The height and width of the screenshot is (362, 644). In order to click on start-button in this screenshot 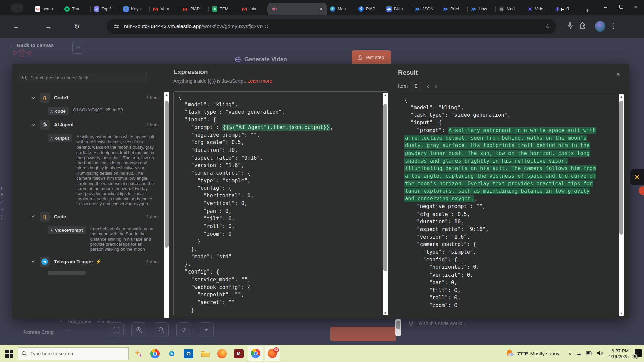, I will do `click(9, 354)`.